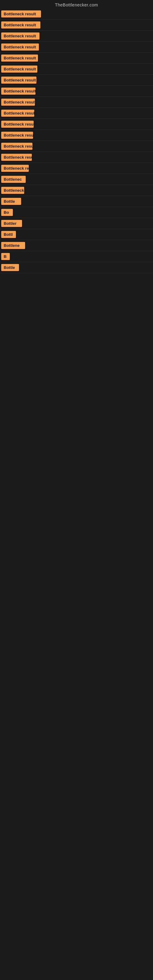 The width and height of the screenshot is (153, 980). I want to click on bottleneck-row-3: Bottleneck result, so click(76, 36).